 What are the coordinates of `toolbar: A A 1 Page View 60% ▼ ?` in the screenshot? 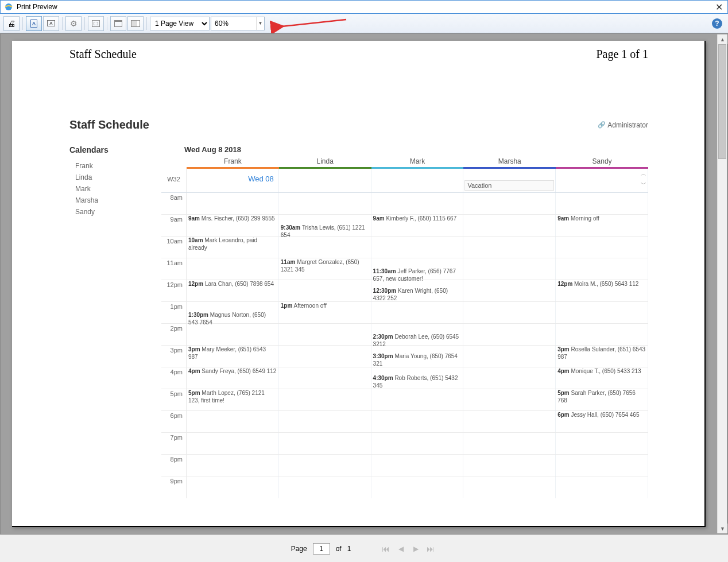 It's located at (364, 24).